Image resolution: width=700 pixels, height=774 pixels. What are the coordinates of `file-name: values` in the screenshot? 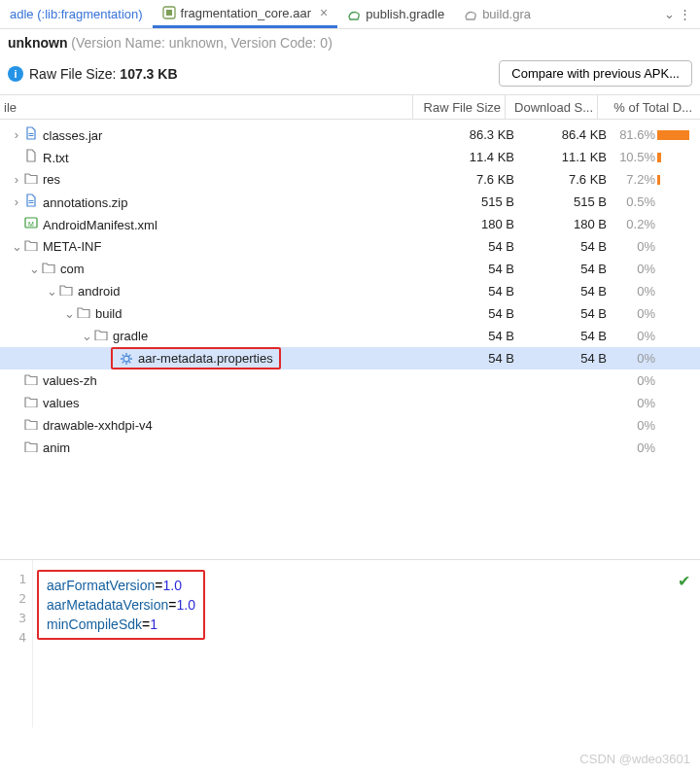 It's located at (61, 403).